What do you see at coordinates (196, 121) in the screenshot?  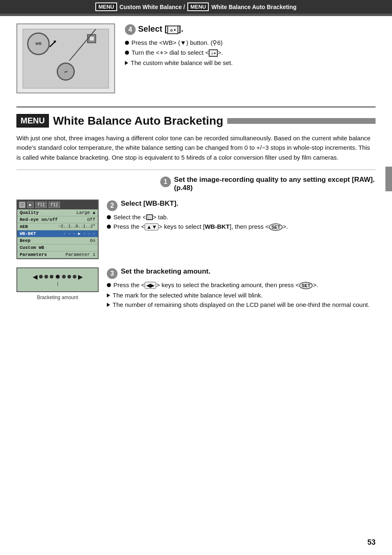 I see `wb-heading-row: MENU White Balance Auto Bracketing` at bounding box center [196, 121].